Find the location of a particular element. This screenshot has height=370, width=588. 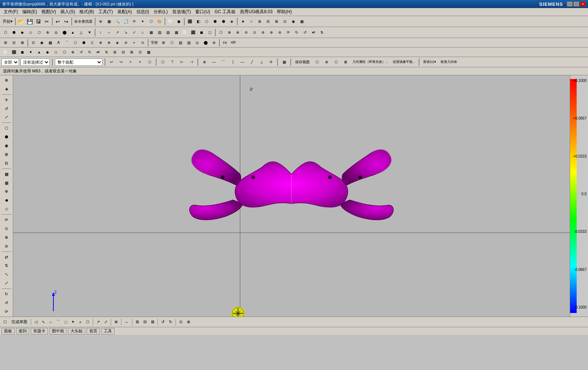

tb3-10: ⬢ is located at coordinates (84, 43).